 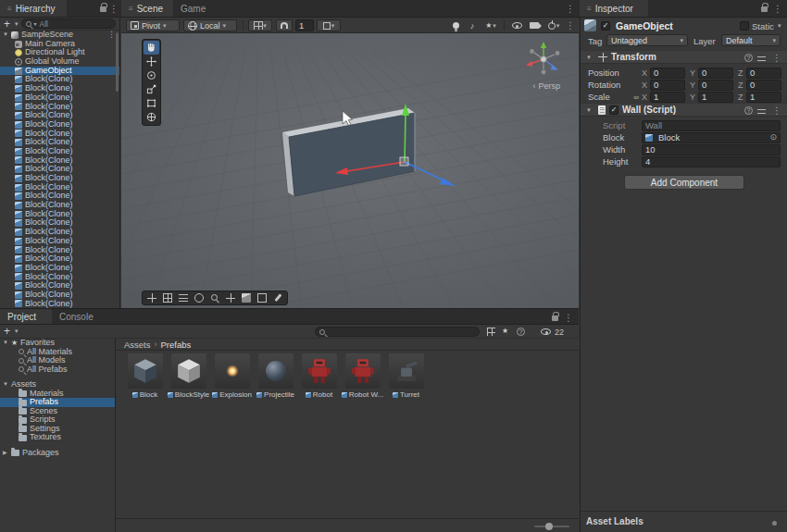 I want to click on x-axis-cone, so click(x=530, y=64).